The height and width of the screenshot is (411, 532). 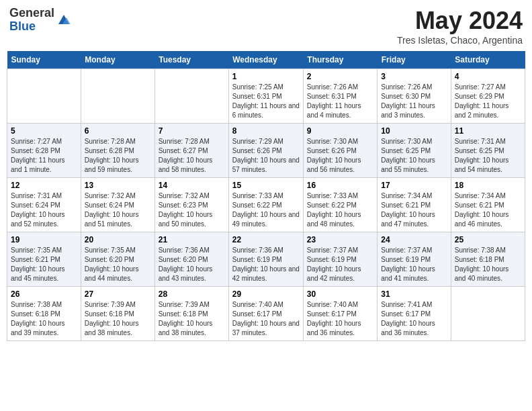 I want to click on logo: General Blue, so click(x=40, y=20).